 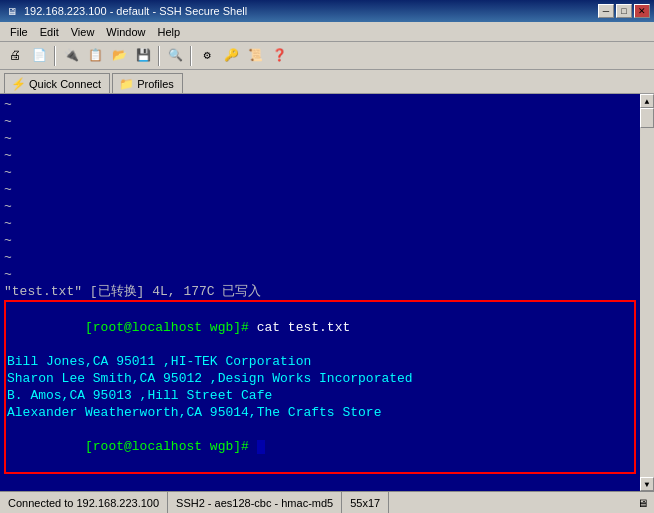 What do you see at coordinates (231, 56) in the screenshot?
I see `toolbar-key: 🔑` at bounding box center [231, 56].